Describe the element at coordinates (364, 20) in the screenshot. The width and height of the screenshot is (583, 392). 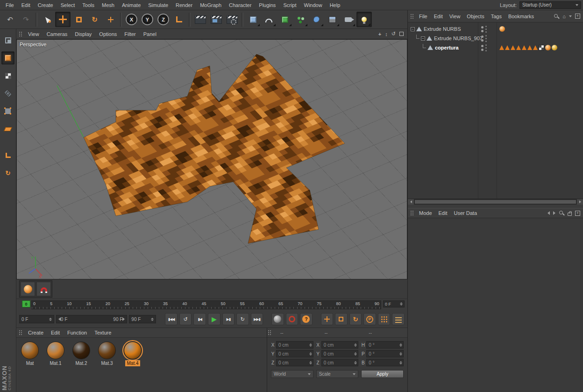
I see `add-light-button` at that location.